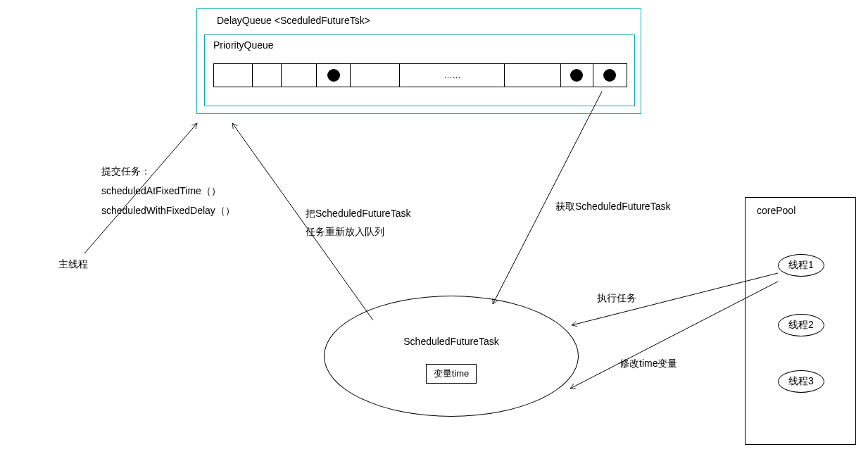 The width and height of the screenshot is (868, 454). I want to click on thread-2-node: 线程2, so click(801, 325).